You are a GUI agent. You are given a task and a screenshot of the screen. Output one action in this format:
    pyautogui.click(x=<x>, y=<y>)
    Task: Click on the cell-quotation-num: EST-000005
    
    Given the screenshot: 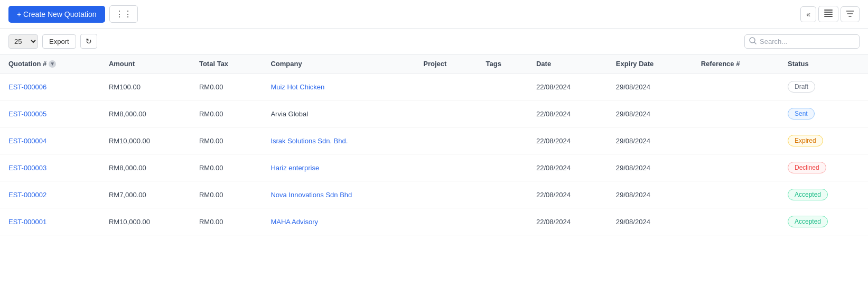 What is the action you would take?
    pyautogui.click(x=50, y=114)
    